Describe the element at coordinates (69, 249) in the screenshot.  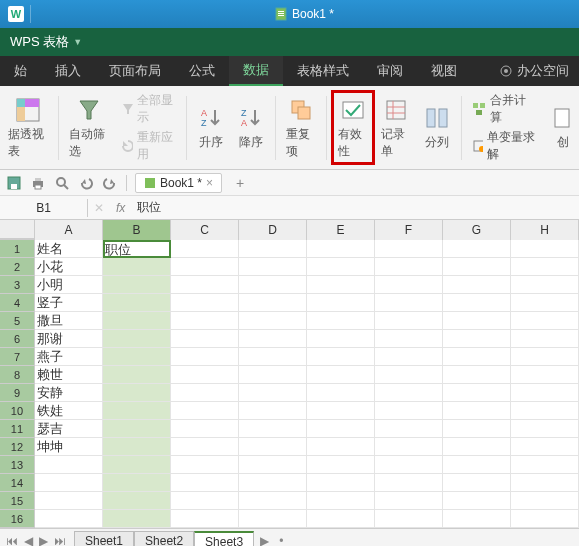
I see `cell: 姓名` at that location.